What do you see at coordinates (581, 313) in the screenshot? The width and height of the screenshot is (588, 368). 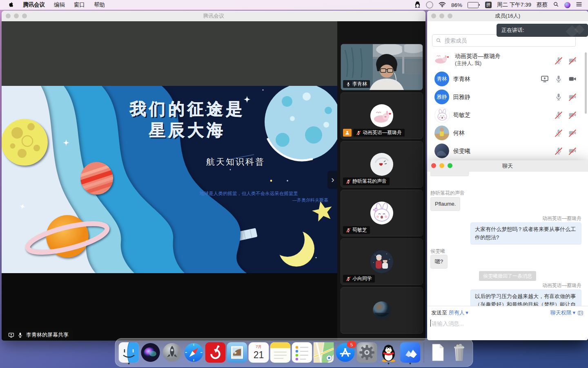 I see `popout-icon` at bounding box center [581, 313].